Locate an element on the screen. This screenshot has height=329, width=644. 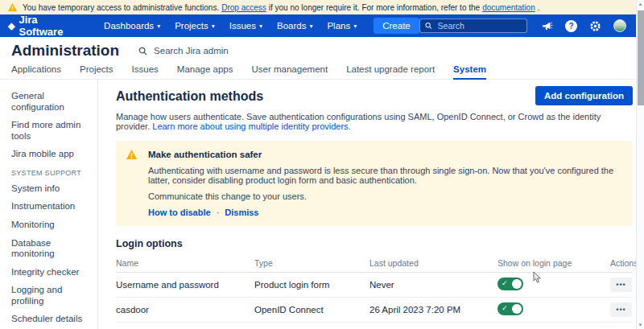
column-header-type: Type is located at coordinates (312, 264).